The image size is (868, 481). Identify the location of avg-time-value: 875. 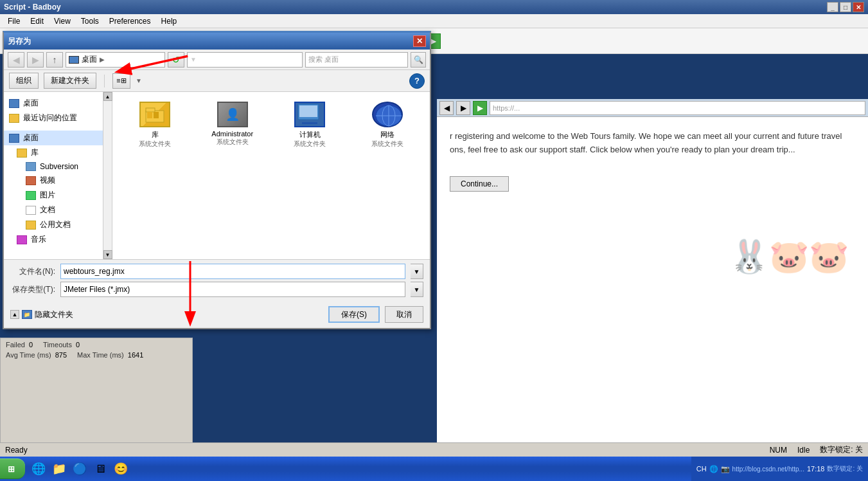
(61, 355).